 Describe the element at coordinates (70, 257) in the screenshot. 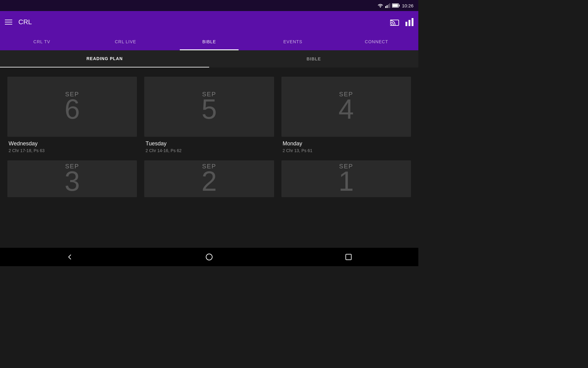

I see `back-button` at that location.